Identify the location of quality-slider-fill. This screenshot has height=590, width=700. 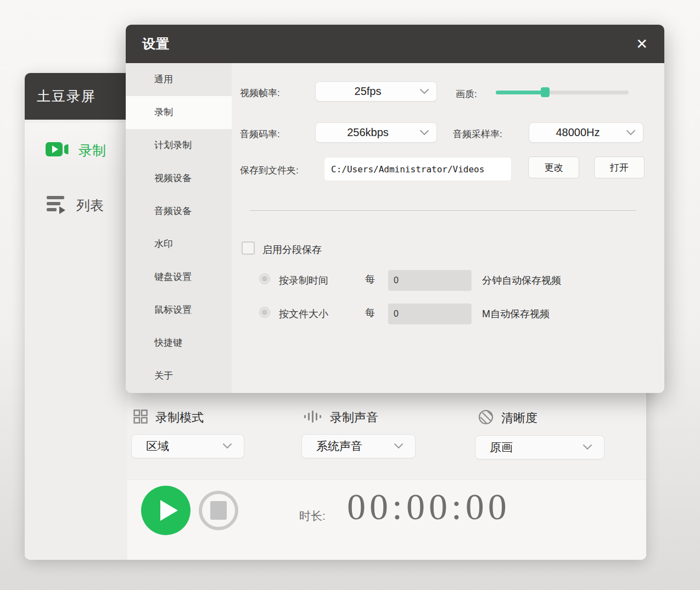
(520, 92).